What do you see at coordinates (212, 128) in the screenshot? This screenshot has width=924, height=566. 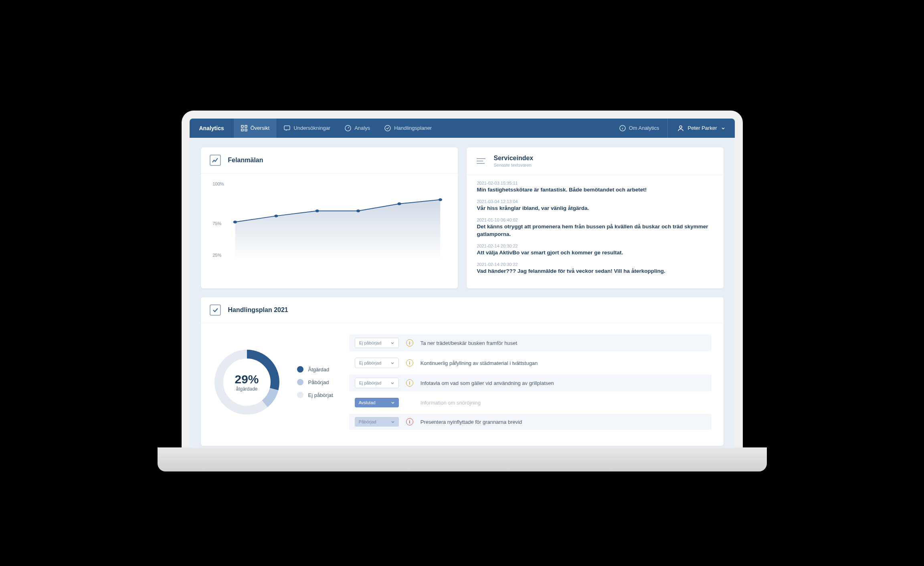 I see `brand-label: Analytics` at bounding box center [212, 128].